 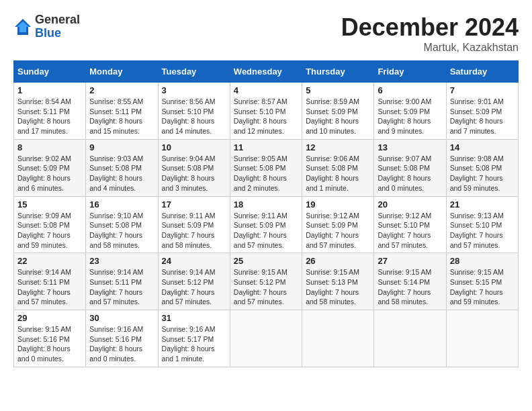 I want to click on calendar-cell: 31Sunrise: 9:16 AM Sunset: 5:17 PM Dayli…, so click(x=193, y=338).